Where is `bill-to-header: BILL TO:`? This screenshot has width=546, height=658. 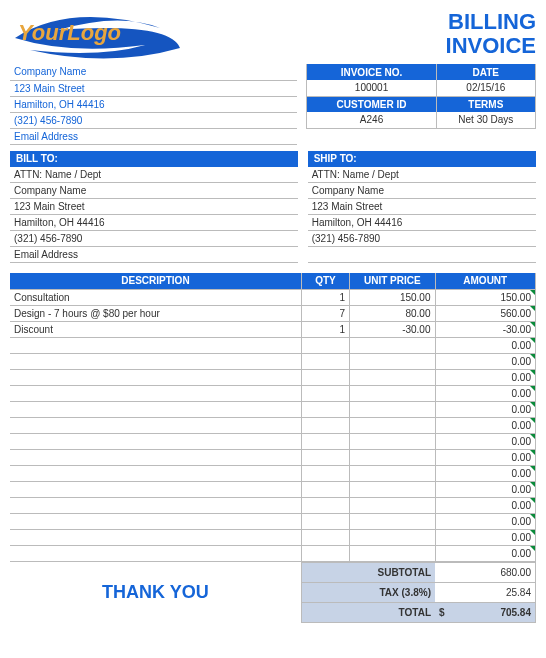 bill-to-header: BILL TO: is located at coordinates (154, 159).